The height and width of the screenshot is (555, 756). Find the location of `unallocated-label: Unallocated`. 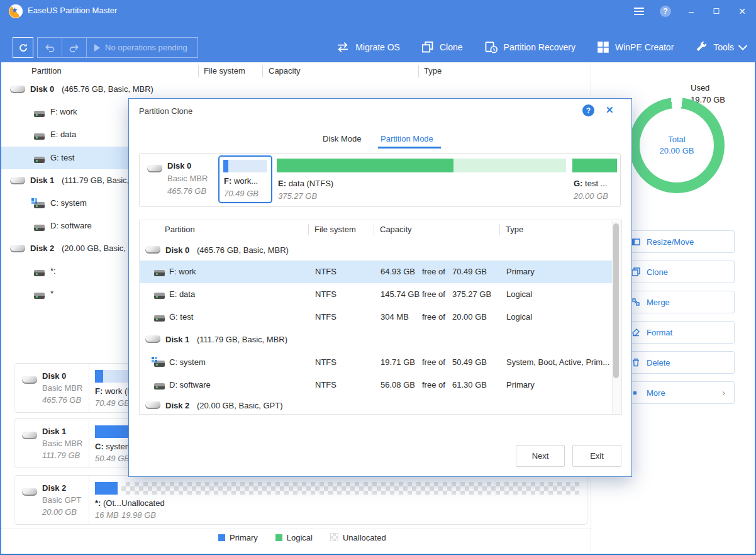

unallocated-label: Unallocated is located at coordinates (143, 503).